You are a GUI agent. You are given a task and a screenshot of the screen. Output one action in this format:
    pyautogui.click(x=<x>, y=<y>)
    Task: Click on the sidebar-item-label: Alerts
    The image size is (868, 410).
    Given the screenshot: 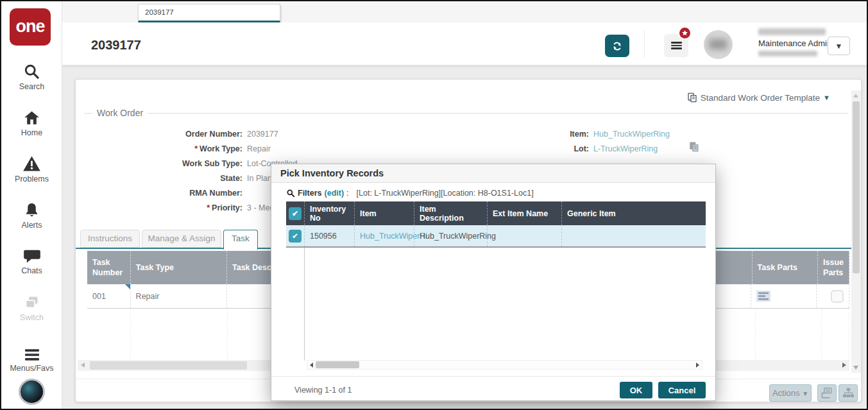 What is the action you would take?
    pyautogui.click(x=32, y=225)
    